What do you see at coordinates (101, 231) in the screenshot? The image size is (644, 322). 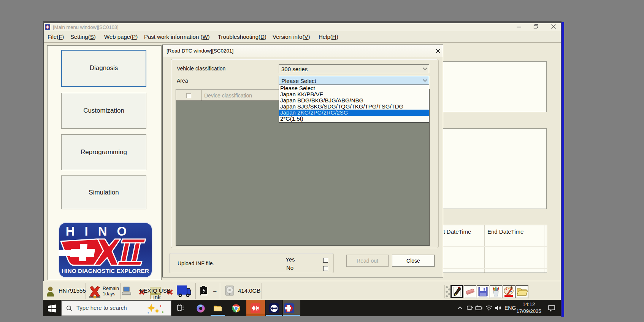 I see `svg-text: HINO` at bounding box center [101, 231].